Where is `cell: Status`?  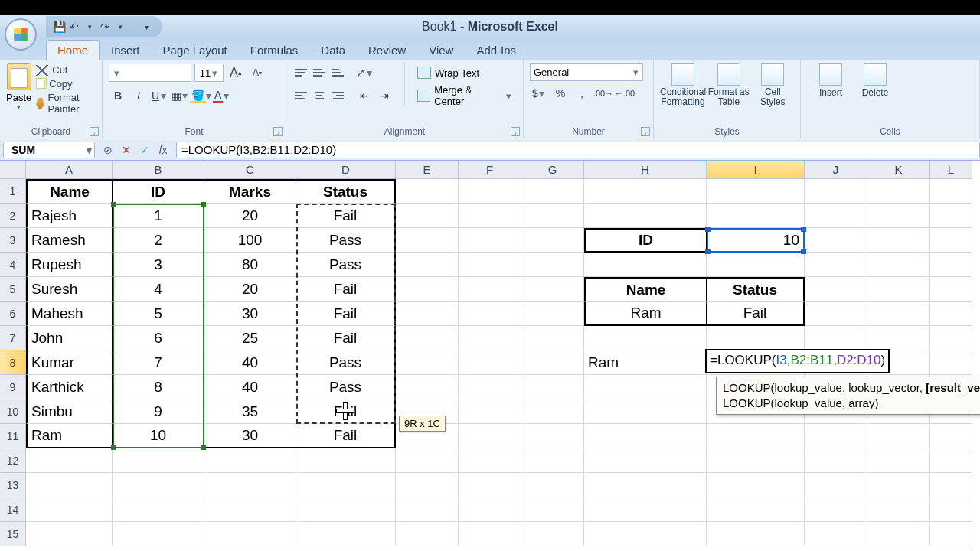
cell: Status is located at coordinates (346, 191).